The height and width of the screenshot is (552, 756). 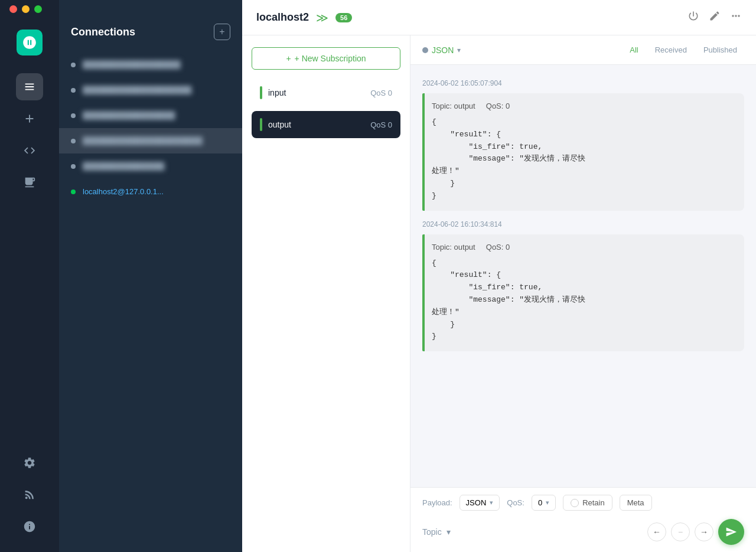 What do you see at coordinates (151, 90) in the screenshot?
I see `connection-item-2: ████████████████████.` at bounding box center [151, 90].